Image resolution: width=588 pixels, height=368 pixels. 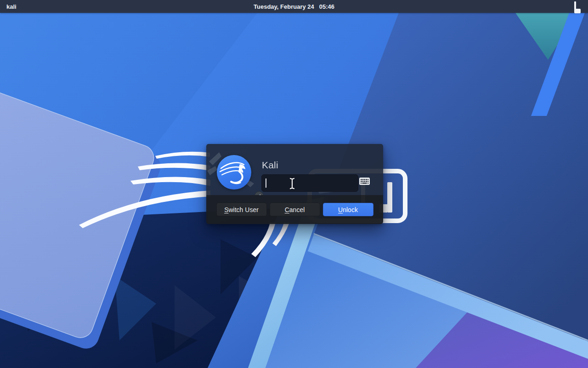 What do you see at coordinates (340, 210) in the screenshot?
I see `unlock-mnemonic: U` at bounding box center [340, 210].